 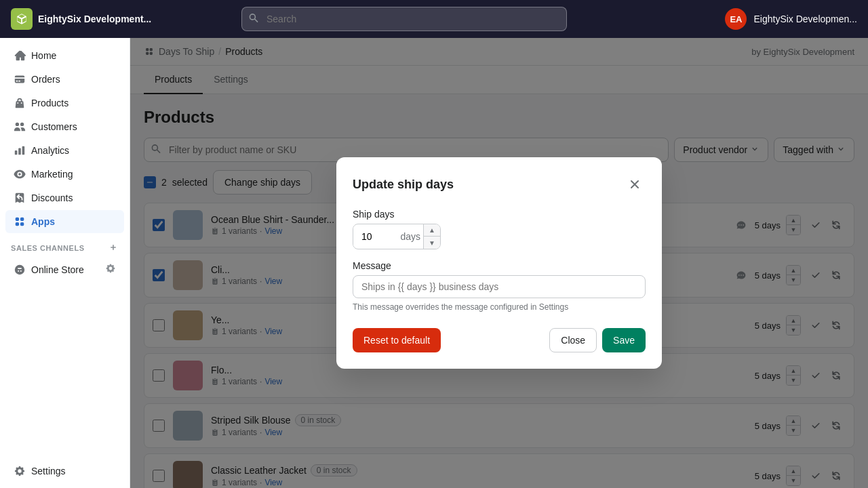 What do you see at coordinates (65, 270) in the screenshot?
I see `sidebar-item-online-store: Online Store` at bounding box center [65, 270].